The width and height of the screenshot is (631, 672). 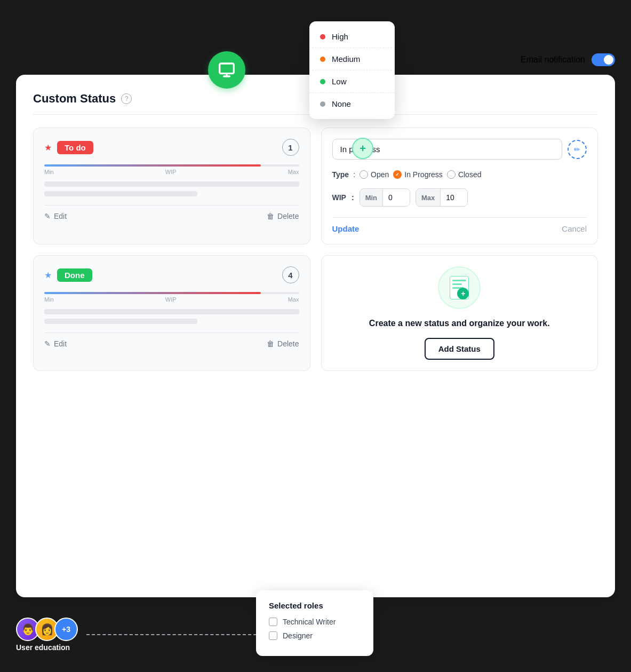 I want to click on role-checkbox-designer, so click(x=273, y=636).